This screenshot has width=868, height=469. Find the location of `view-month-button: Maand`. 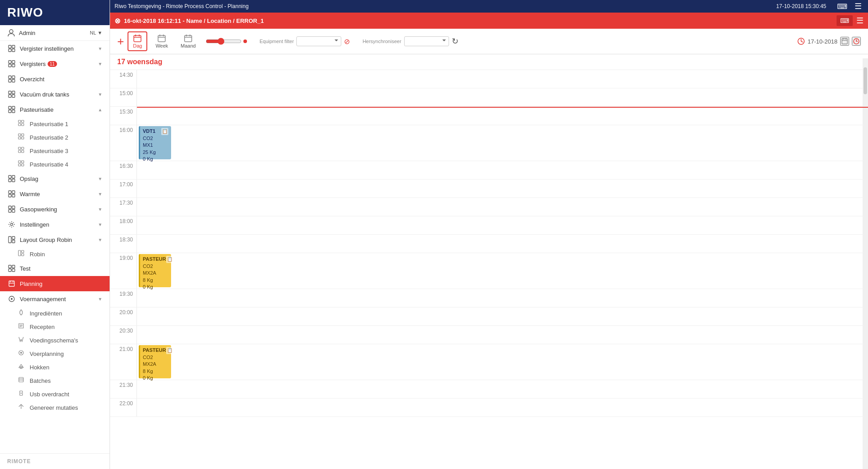

view-month-button: Maand is located at coordinates (188, 41).